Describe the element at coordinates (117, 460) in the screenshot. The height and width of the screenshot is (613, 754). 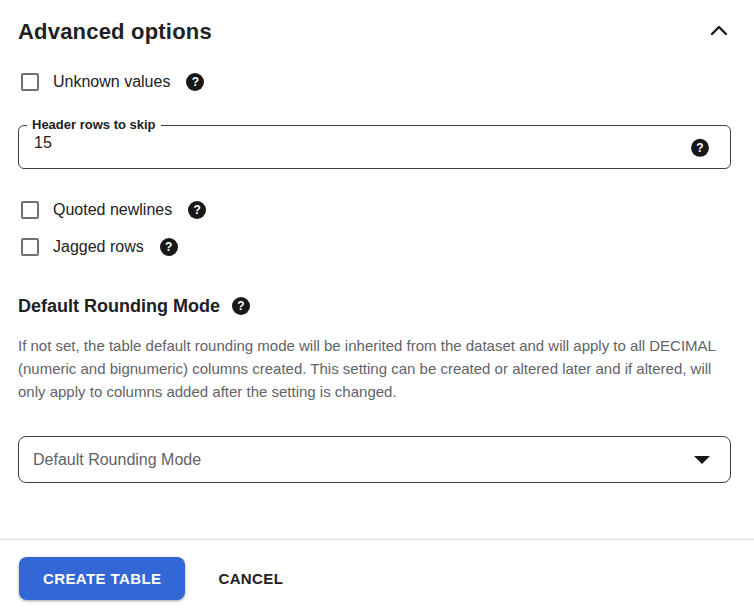
I see `rounding-mode-select-value: Default Rounding Mode` at that location.